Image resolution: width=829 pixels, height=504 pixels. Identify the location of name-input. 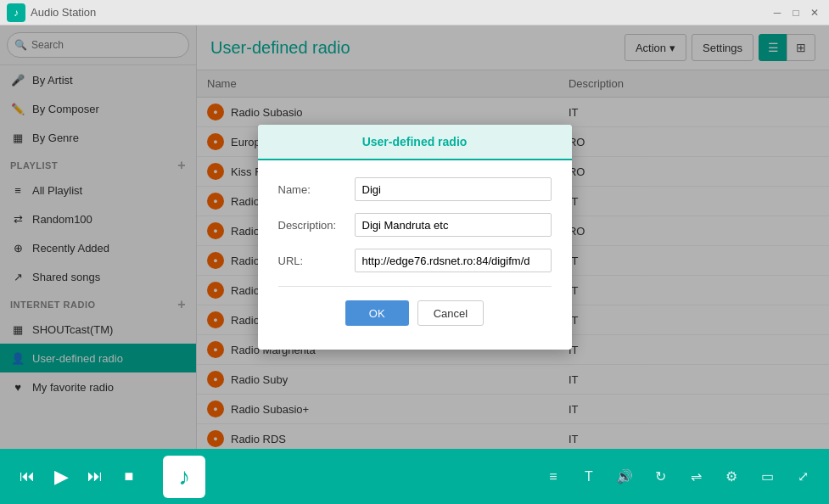
(453, 189).